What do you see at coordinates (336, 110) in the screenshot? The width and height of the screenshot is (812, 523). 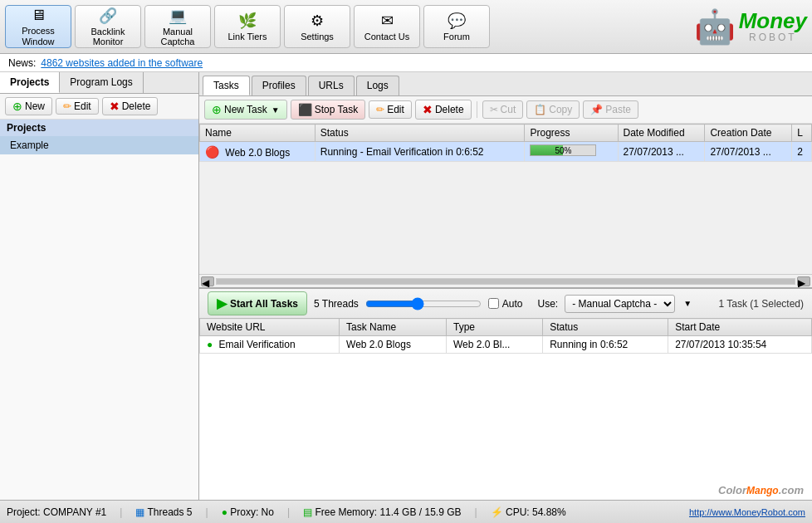 I see `stop-task-label: Stop Task` at bounding box center [336, 110].